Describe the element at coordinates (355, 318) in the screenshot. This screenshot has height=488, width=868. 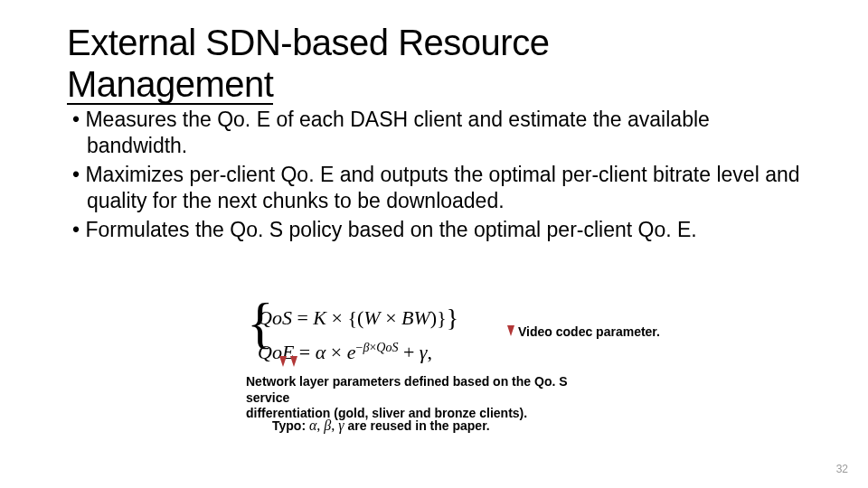
I see `lbrace-paren: {(` at that location.